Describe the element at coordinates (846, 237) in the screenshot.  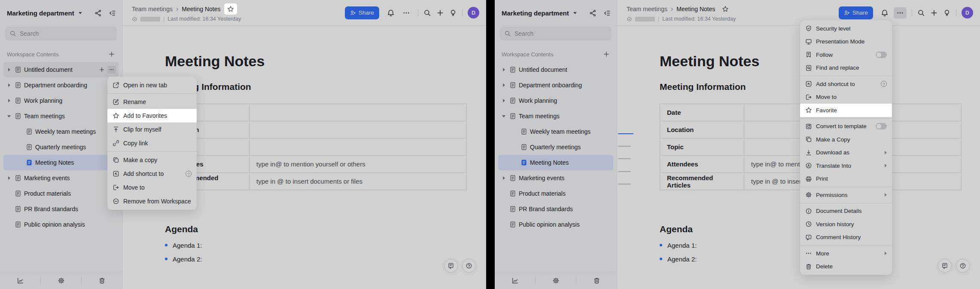
I see `menu-item-comment-history: Comment History` at that location.